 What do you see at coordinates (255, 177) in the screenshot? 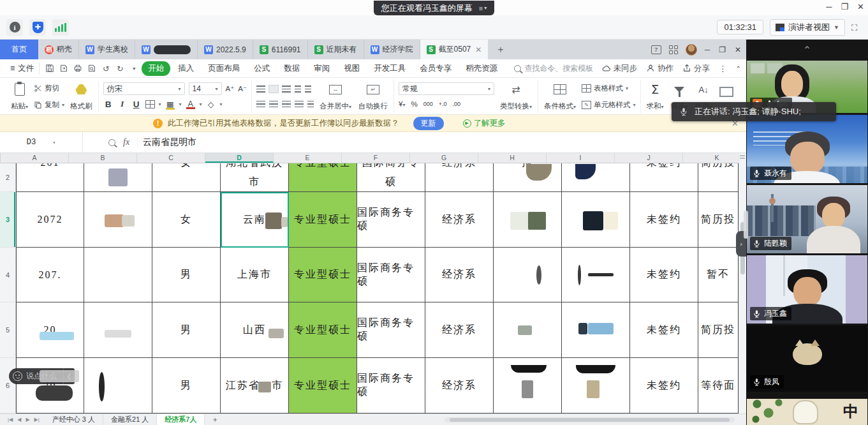
I see `cell-D2: 湖北省武汉市` at bounding box center [255, 177].